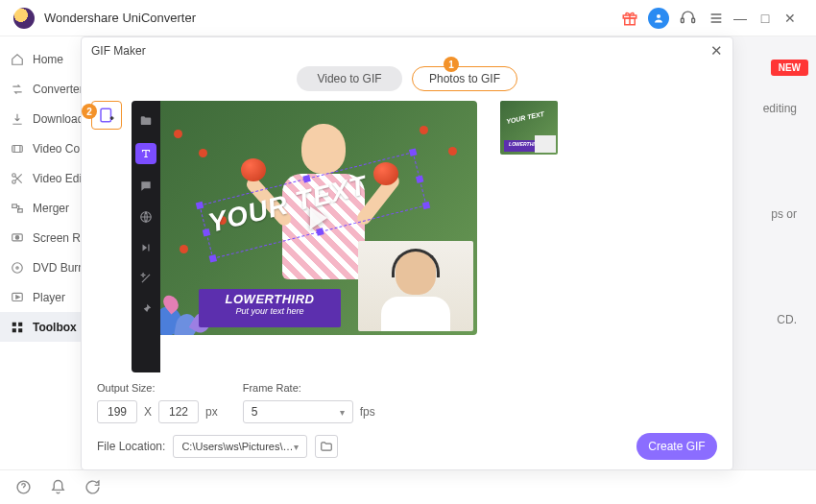  I want to click on record-icon, so click(17, 238).